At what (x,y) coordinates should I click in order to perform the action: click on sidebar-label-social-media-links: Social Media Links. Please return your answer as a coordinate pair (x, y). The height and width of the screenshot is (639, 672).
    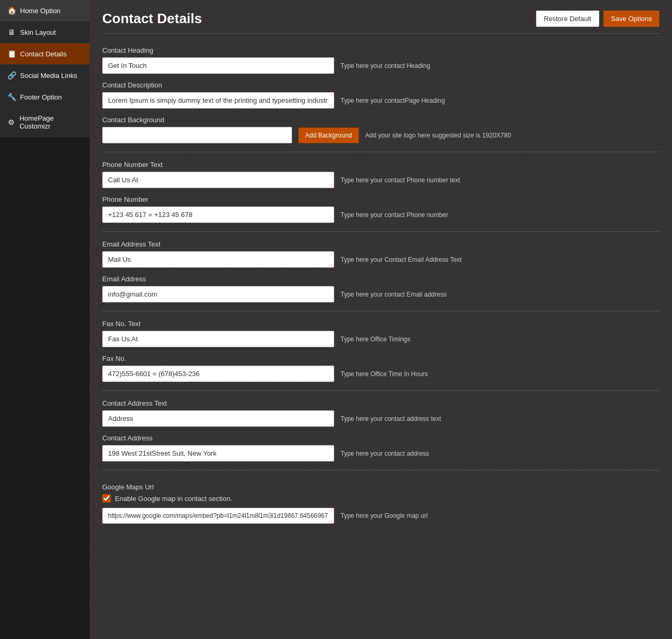
    Looking at the image, I should click on (48, 76).